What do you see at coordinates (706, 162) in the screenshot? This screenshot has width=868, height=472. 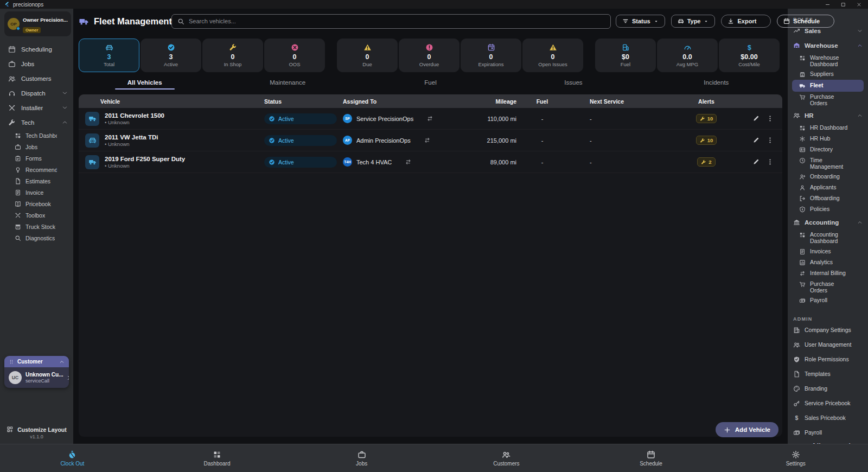 I see `alerts-badge: 2` at bounding box center [706, 162].